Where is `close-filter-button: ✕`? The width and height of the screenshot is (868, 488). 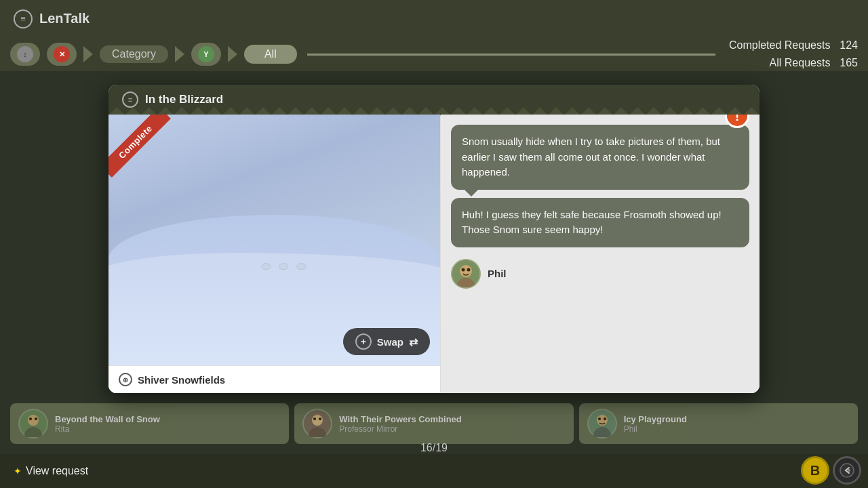
close-filter-button: ✕ is located at coordinates (62, 54).